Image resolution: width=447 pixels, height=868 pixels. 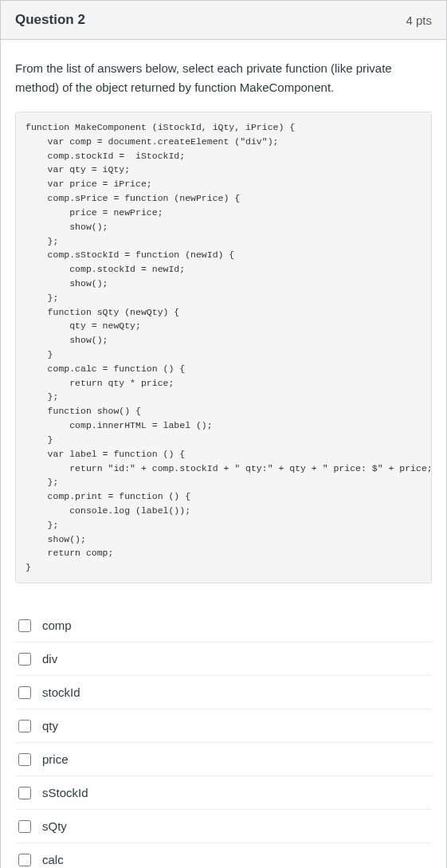 What do you see at coordinates (223, 856) in the screenshot?
I see `answer-option: calc` at bounding box center [223, 856].